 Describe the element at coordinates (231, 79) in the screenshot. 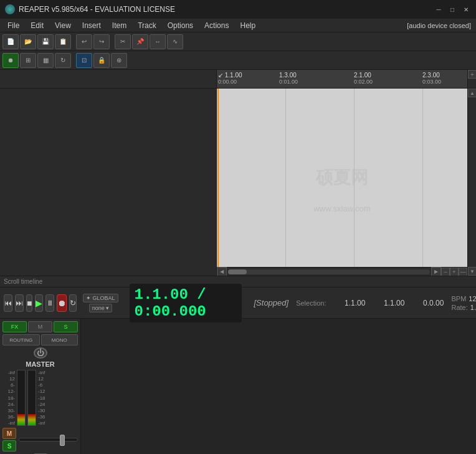

I see `ruler-mark-1: ↙ 1.1.00 0:00.00` at that location.